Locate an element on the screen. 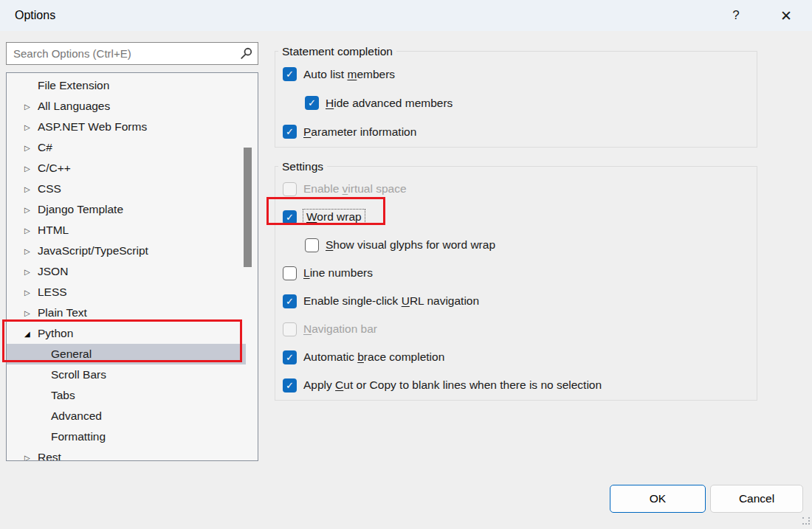 The height and width of the screenshot is (529, 812). tree-item-asp-net-web-forms: ▷ ASP.NET Web Forms is located at coordinates (126, 127).